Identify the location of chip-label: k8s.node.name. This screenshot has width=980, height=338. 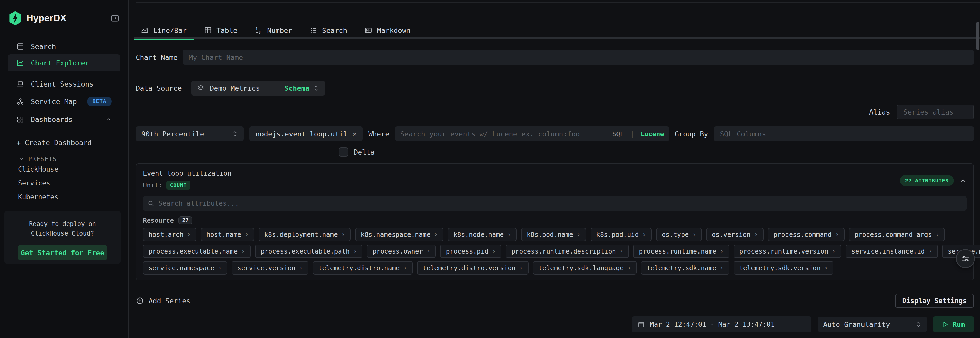
(479, 235).